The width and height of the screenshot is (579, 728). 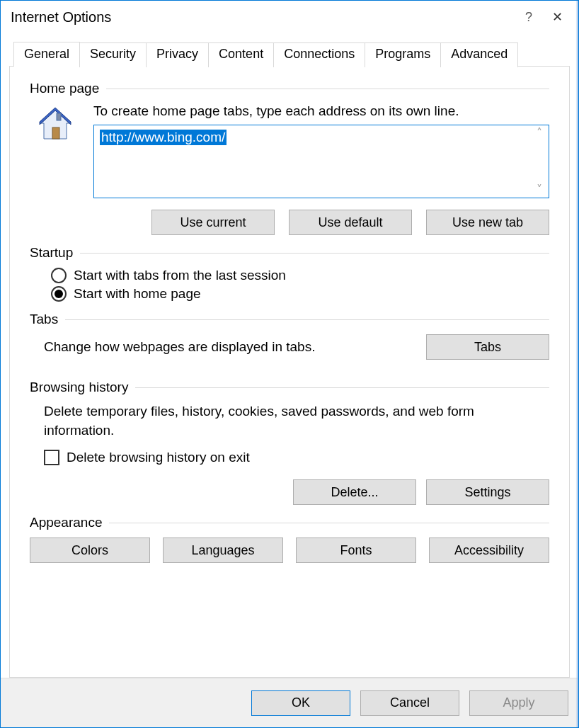 What do you see at coordinates (221, 347) in the screenshot?
I see `tabs-description: Change how webpages are displayed in tab…` at bounding box center [221, 347].